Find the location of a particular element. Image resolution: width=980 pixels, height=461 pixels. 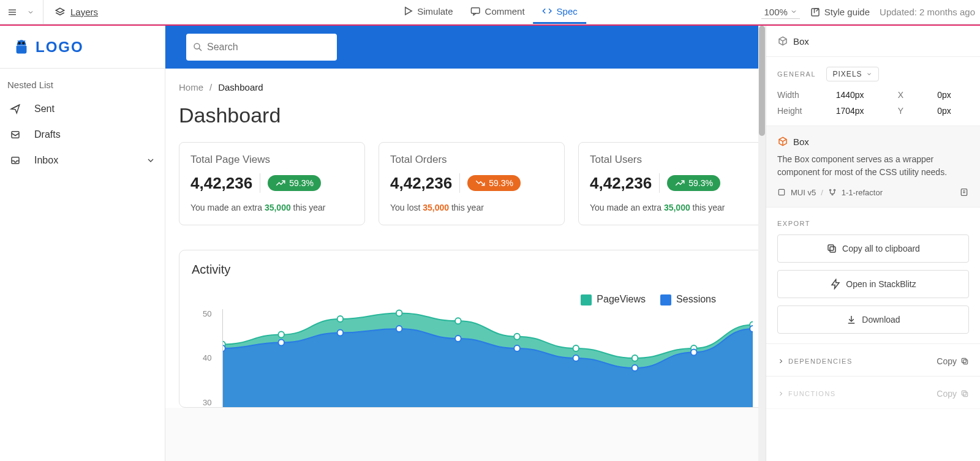

layers-button: Layers is located at coordinates (76, 12).